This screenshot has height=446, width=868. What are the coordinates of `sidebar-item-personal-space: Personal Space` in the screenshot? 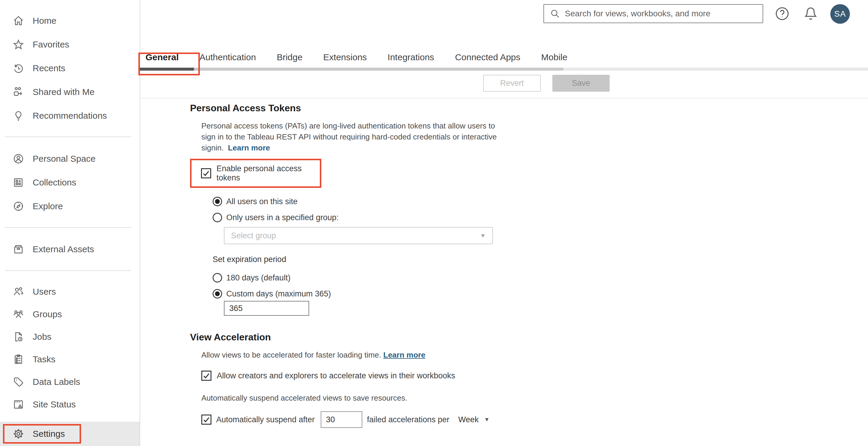 It's located at (70, 159).